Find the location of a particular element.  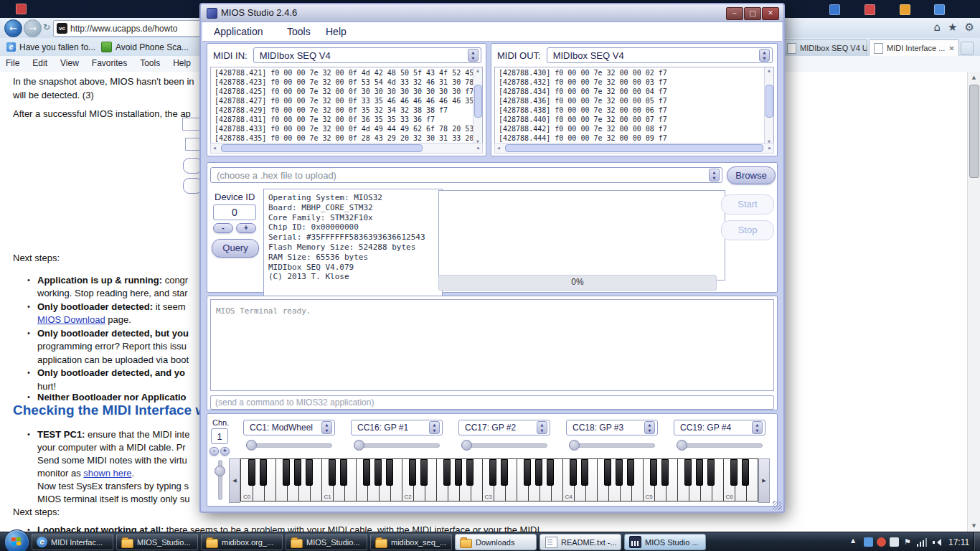

network-icon is located at coordinates (923, 542).